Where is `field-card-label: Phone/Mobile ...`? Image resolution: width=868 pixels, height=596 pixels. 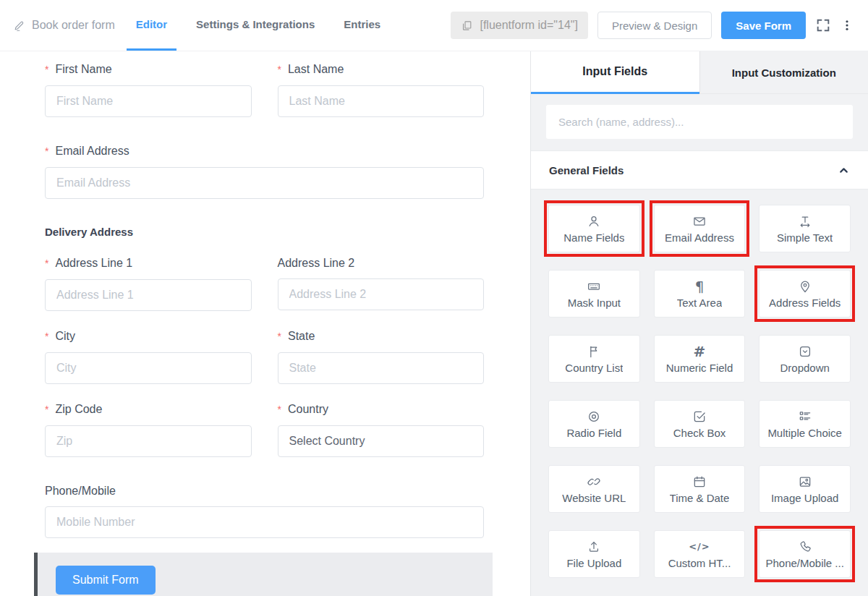
field-card-label: Phone/Mobile ... is located at coordinates (804, 563).